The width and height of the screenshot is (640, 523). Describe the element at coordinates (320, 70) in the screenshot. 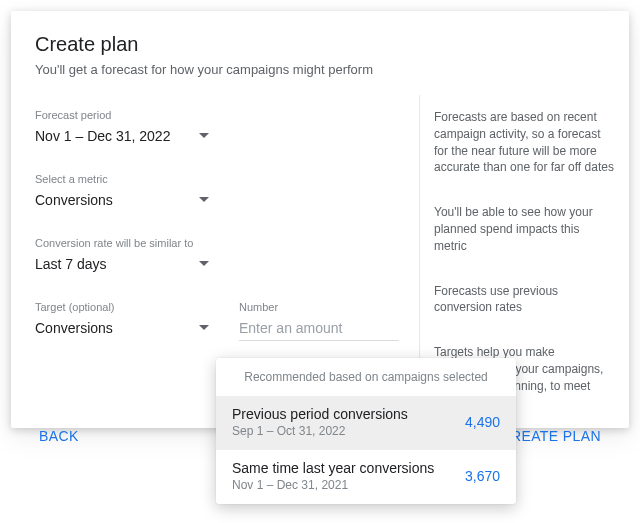

I see `page-subtitle: You'll get a forecast for how your campa…` at that location.